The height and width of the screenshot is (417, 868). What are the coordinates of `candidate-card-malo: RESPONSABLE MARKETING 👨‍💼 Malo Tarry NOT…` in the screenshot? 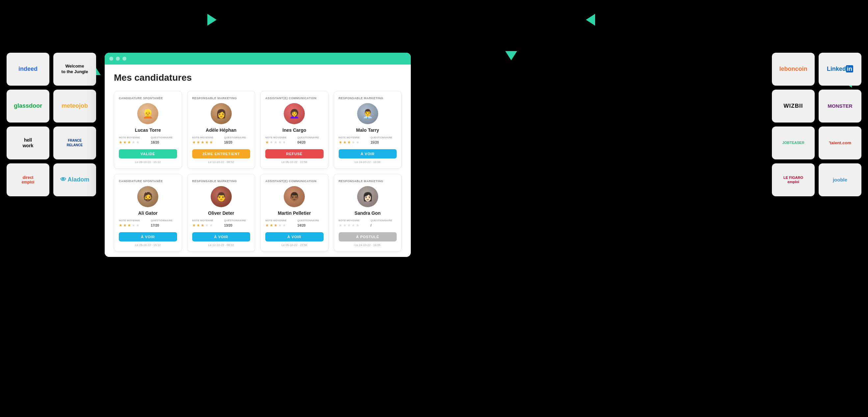 It's located at (368, 130).